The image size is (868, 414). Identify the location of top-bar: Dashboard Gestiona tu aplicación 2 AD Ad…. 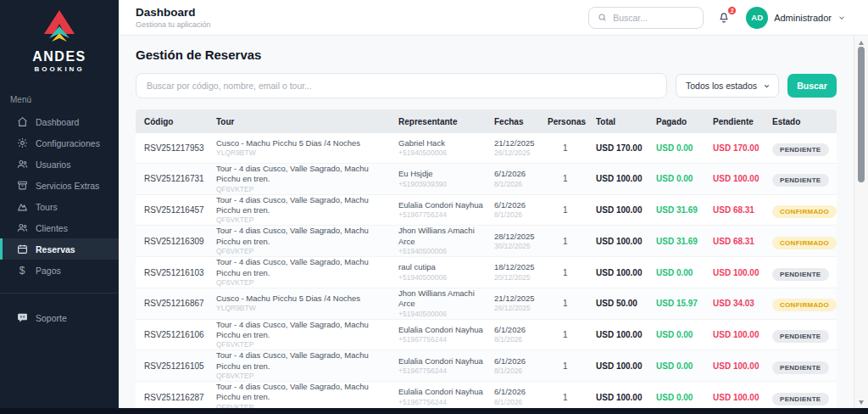
(493, 18).